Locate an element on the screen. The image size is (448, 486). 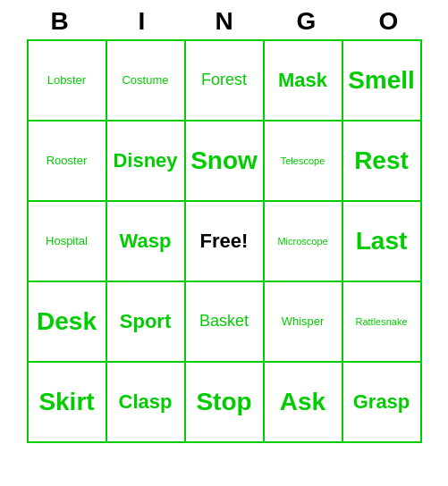
bingo-letter-o: O is located at coordinates (389, 21).